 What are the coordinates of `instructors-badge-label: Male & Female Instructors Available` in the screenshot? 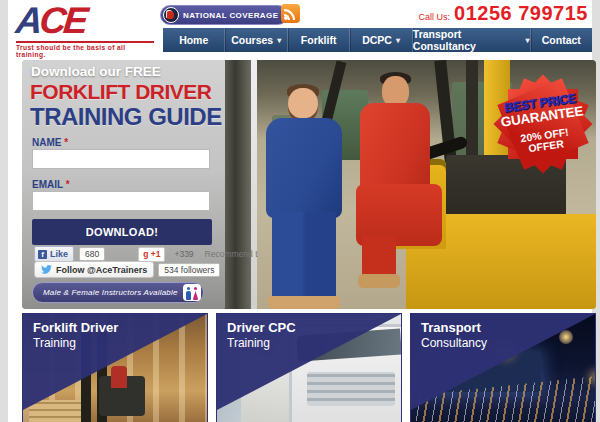 It's located at (110, 292).